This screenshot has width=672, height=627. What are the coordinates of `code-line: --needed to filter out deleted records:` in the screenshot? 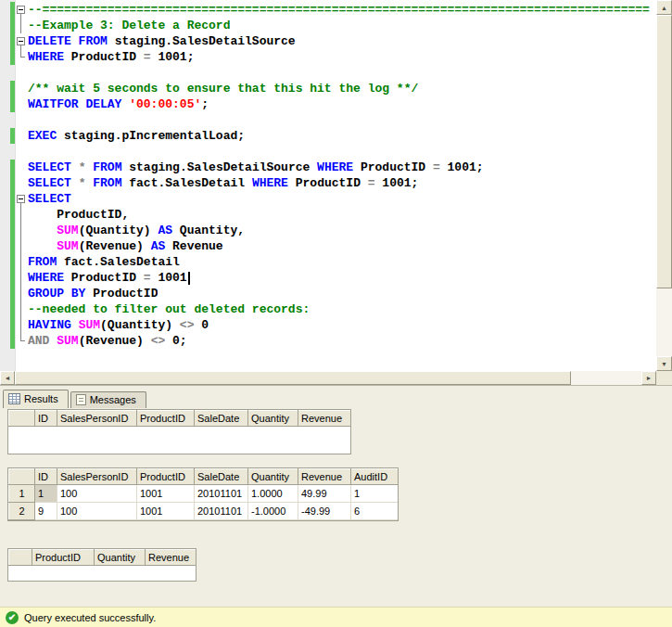 It's located at (328, 310).